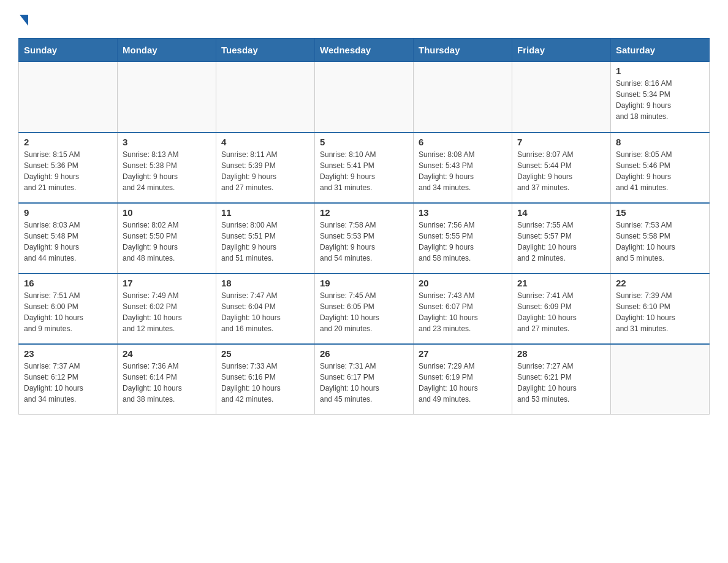 The height and width of the screenshot is (563, 728). Describe the element at coordinates (265, 142) in the screenshot. I see `day-number: 4` at that location.